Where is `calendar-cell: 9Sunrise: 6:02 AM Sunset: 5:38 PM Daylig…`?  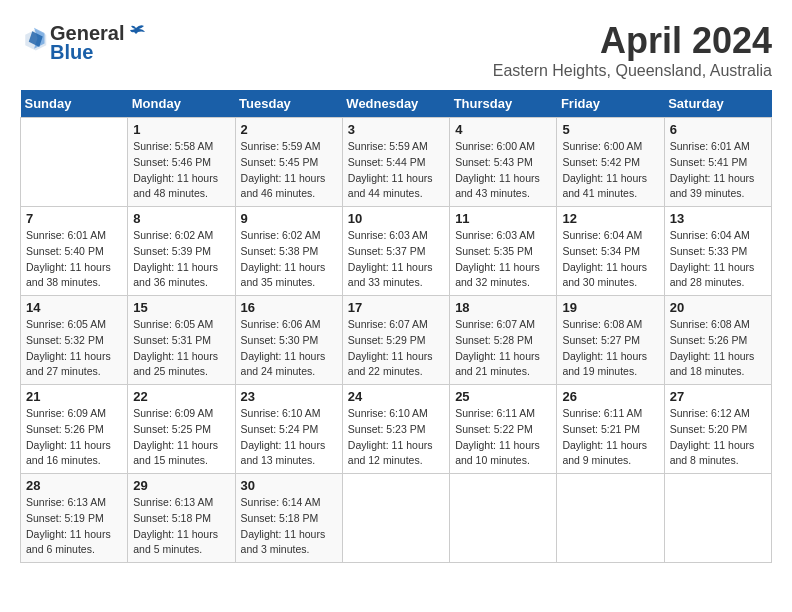
calendar-cell: 9Sunrise: 6:02 AM Sunset: 5:38 PM Daylig… is located at coordinates (288, 252).